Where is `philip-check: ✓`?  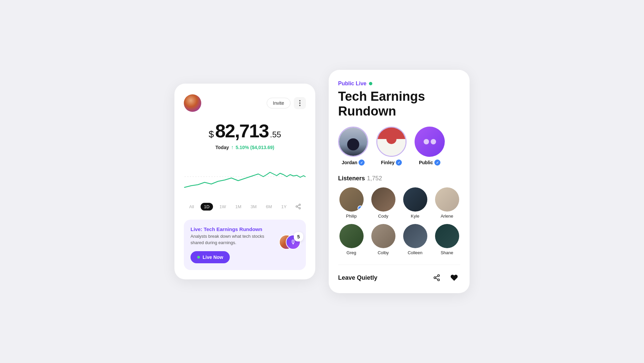 philip-check: ✓ is located at coordinates (360, 208).